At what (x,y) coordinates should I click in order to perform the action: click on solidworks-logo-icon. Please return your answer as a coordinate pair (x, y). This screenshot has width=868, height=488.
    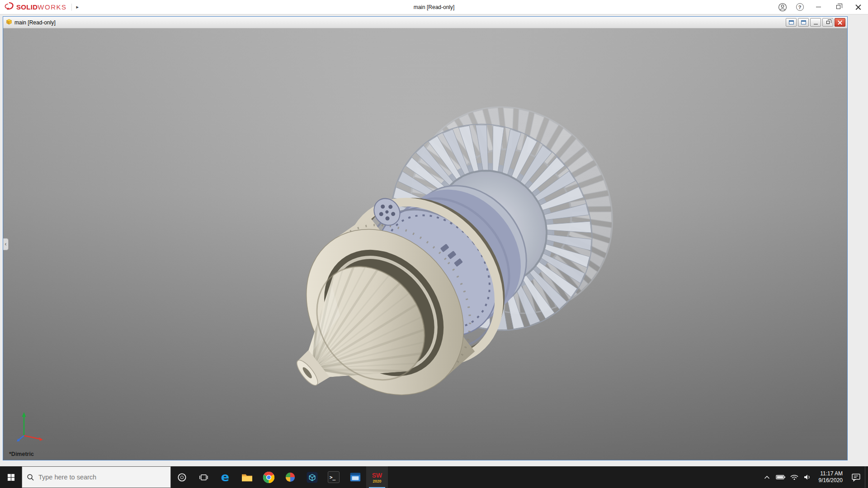
    Looking at the image, I should click on (9, 7).